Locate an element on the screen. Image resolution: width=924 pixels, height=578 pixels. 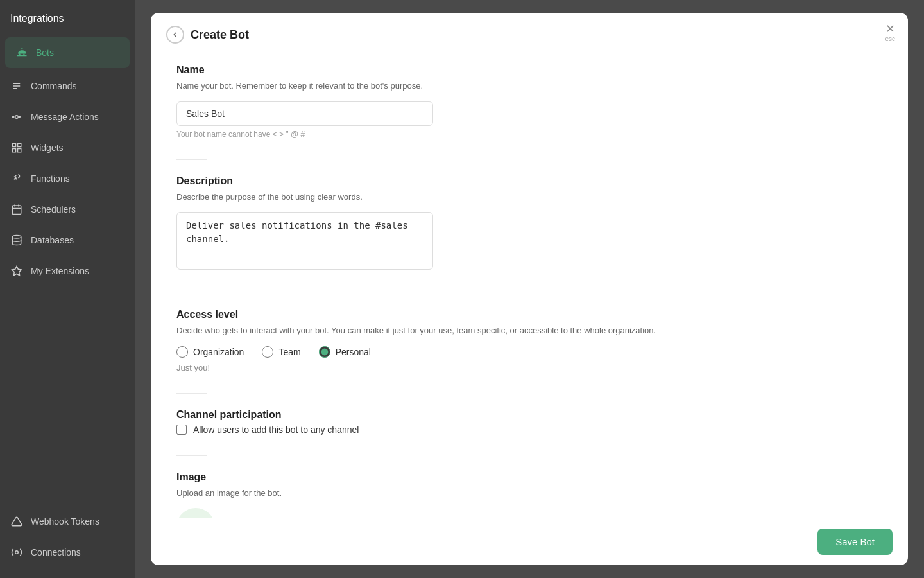
bots-icon is located at coordinates (22, 53).